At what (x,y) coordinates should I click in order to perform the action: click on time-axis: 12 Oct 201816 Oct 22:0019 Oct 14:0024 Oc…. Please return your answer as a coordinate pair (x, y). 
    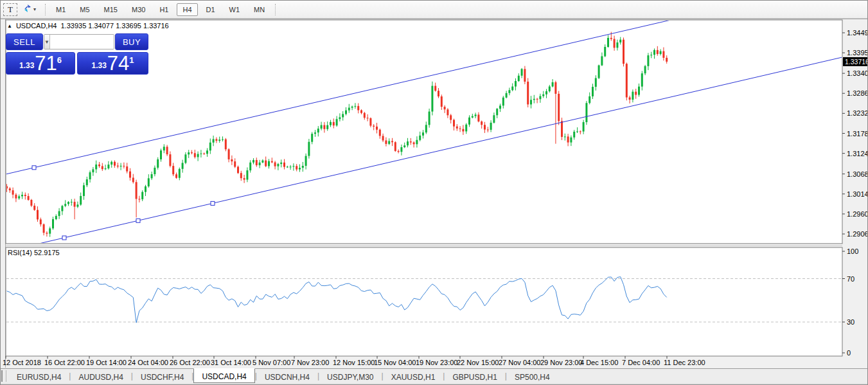
    Looking at the image, I should click on (354, 361).